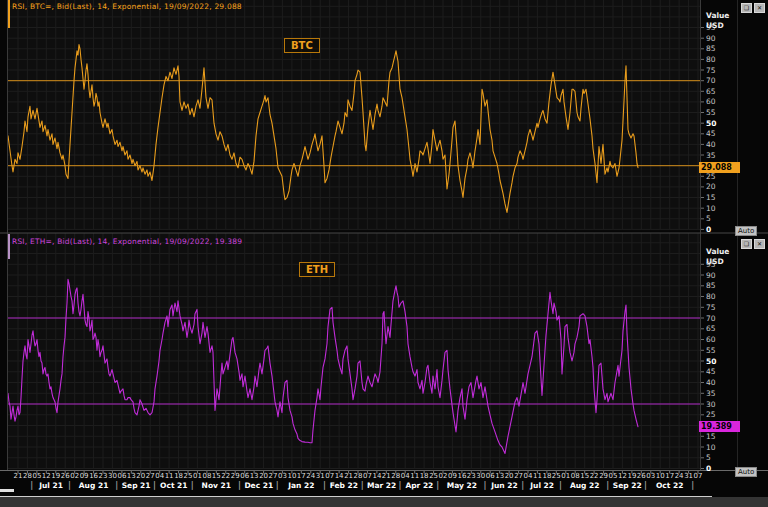  Describe the element at coordinates (419, 486) in the screenshot. I see `x-month-label: Apr 22` at that location.